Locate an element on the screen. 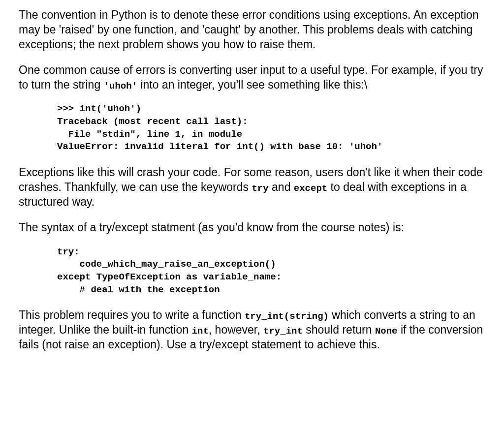 This screenshot has height=431, width=504. para5-text-d: should return is located at coordinates (339, 330).